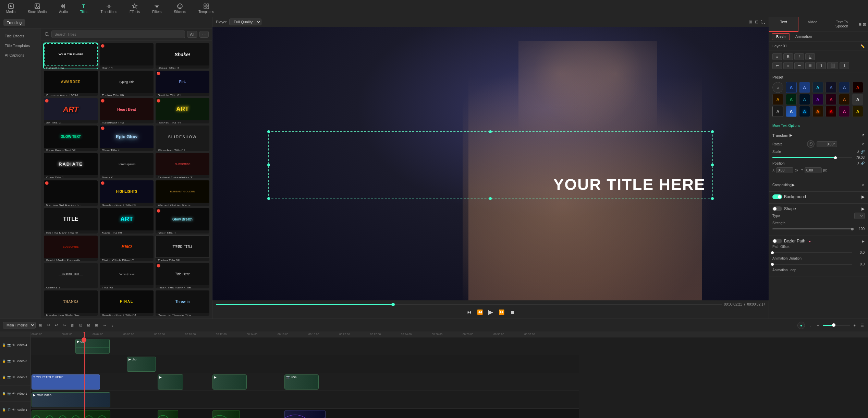 Image resolution: width=868 pixels, height=418 pixels. What do you see at coordinates (112, 325) in the screenshot?
I see `tl-btn-more5: ↕` at bounding box center [112, 325].